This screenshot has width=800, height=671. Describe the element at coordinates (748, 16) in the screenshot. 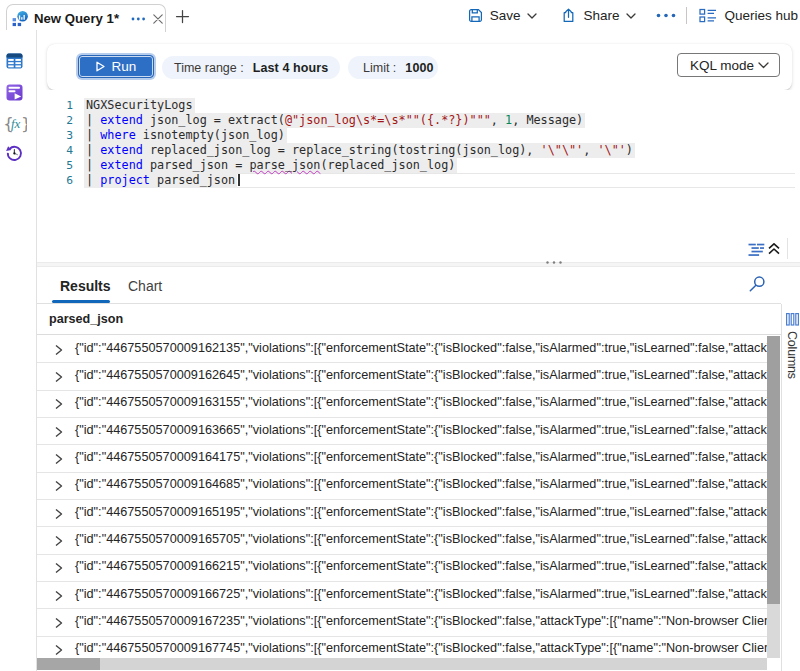

I see `queries-hub-button: Queries hub` at that location.